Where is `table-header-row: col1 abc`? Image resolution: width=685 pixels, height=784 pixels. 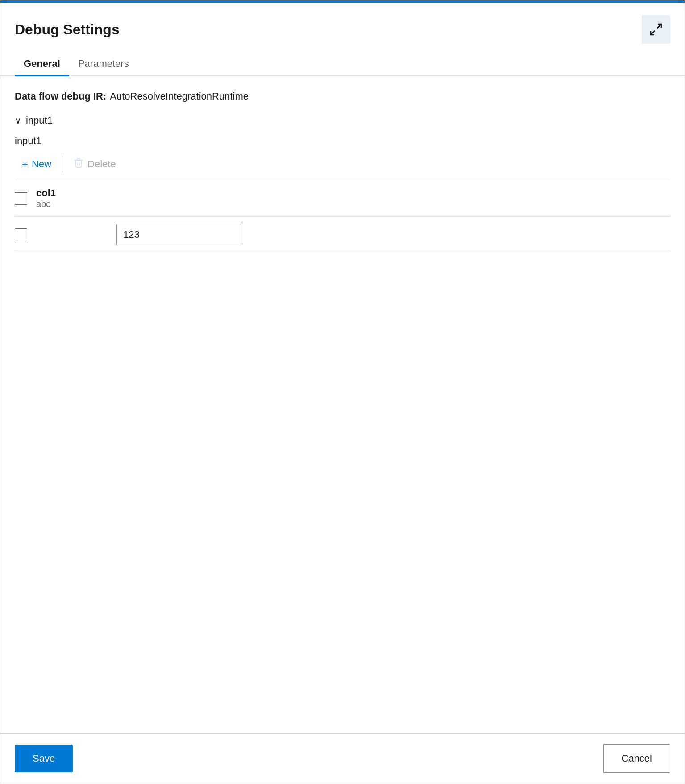
table-header-row: col1 abc is located at coordinates (343, 199).